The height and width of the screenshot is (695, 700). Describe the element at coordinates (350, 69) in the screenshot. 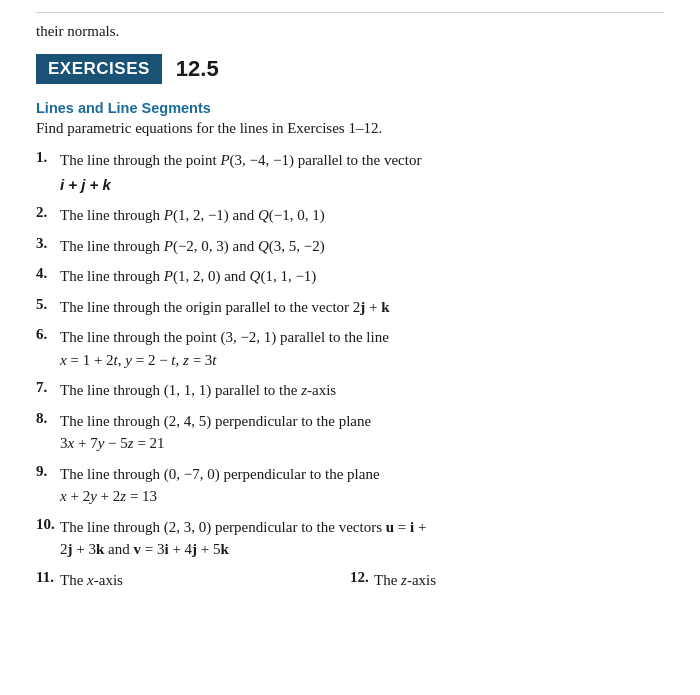

I see `exercises-header: EXERCISES 12.5` at that location.